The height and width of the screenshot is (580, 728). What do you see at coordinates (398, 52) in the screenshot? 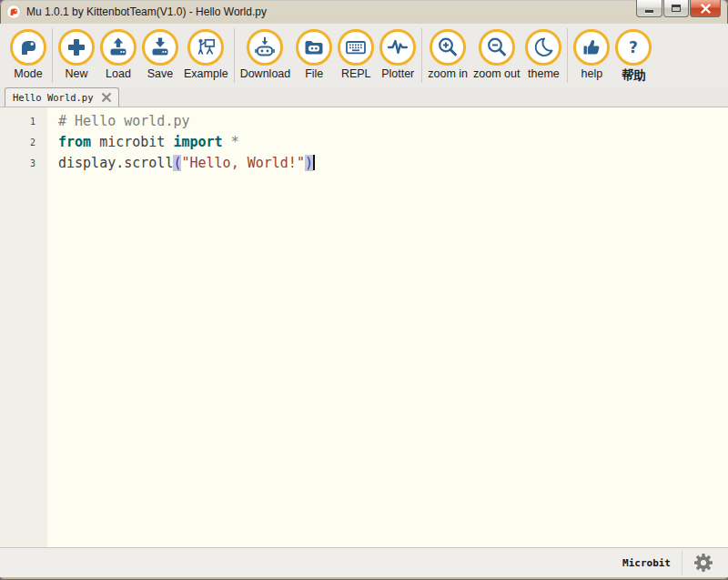
I see `toolbar-button-plotter: Plotter` at bounding box center [398, 52].